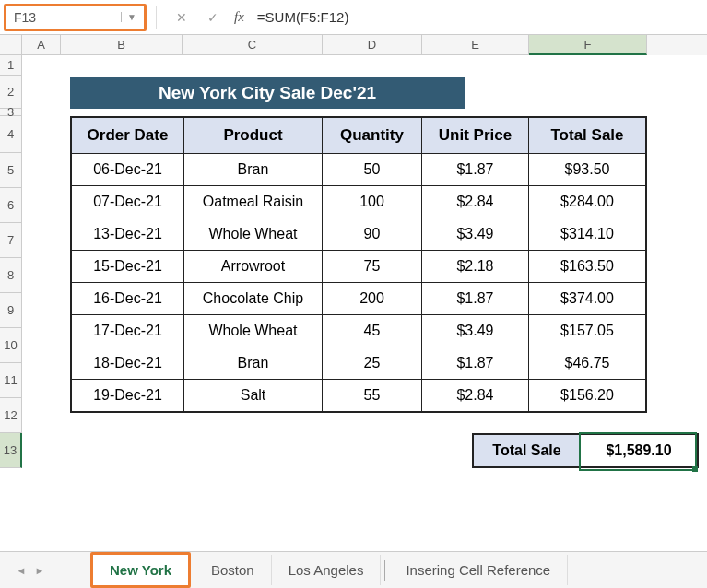 The image size is (707, 588). What do you see at coordinates (140, 570) in the screenshot?
I see `tab-new-york: New York` at bounding box center [140, 570].